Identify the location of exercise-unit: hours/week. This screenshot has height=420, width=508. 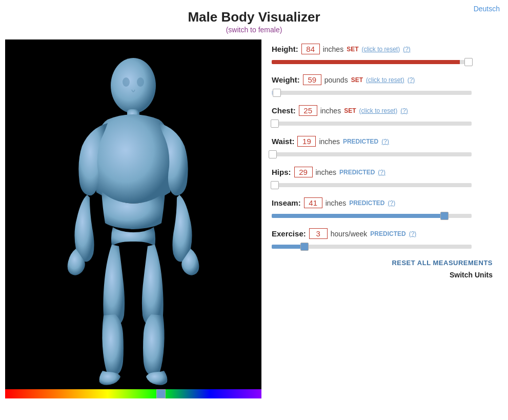
(349, 234).